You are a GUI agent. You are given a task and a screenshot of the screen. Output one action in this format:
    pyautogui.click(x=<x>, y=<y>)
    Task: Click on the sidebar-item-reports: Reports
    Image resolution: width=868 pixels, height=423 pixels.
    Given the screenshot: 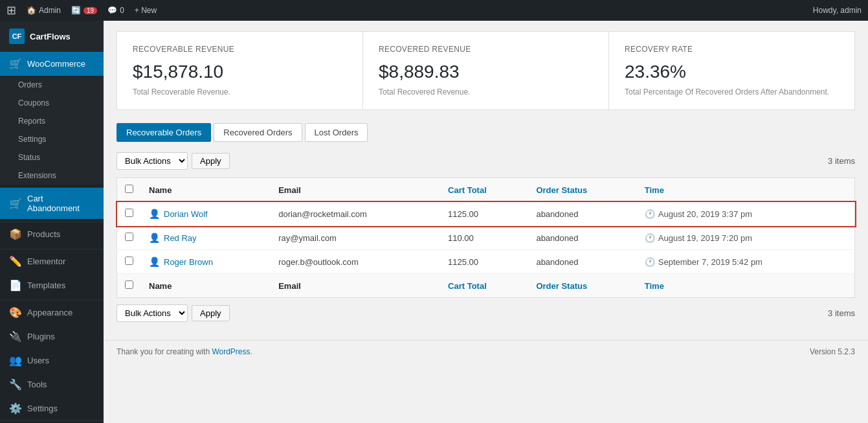 What is the action you would take?
    pyautogui.click(x=52, y=121)
    